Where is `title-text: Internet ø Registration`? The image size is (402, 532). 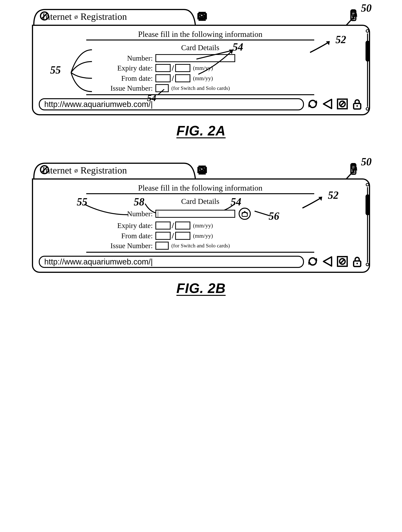 title-text: Internet ø Registration is located at coordinates (83, 17).